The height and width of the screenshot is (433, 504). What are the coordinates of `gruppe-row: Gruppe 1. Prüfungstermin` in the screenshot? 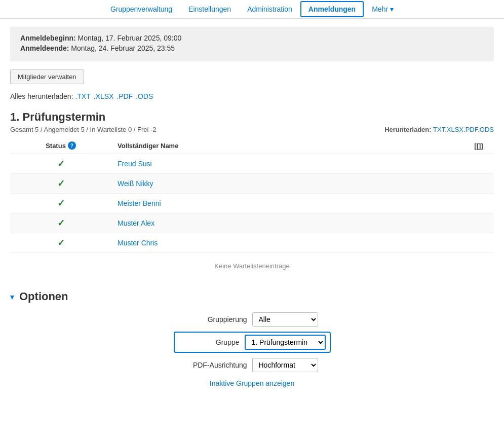 It's located at (252, 342).